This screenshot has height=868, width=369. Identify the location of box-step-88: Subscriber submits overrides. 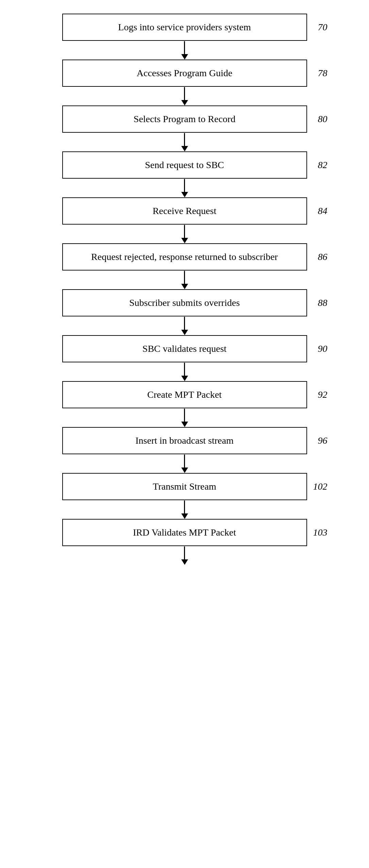
(185, 303).